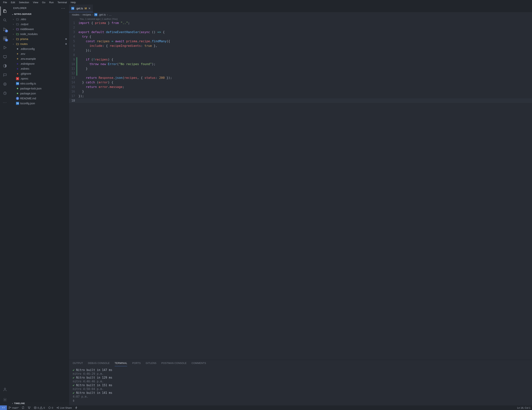 Image resolution: width=532 pixels, height=410 pixels. What do you see at coordinates (301, 55) in the screenshot?
I see `code-line: 8` at bounding box center [301, 55].